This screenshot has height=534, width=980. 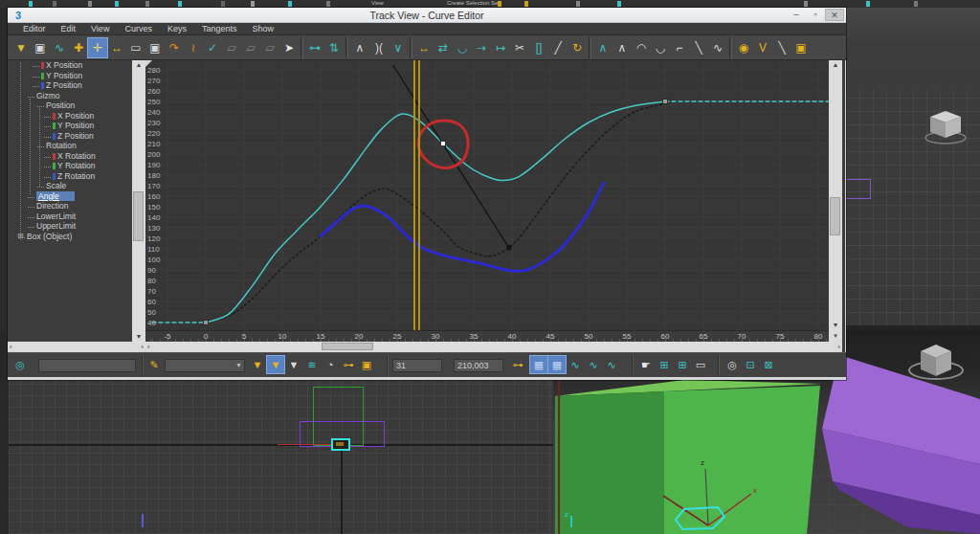 I want to click on filter-keyable-tracks-icon: ◔, so click(x=330, y=365).